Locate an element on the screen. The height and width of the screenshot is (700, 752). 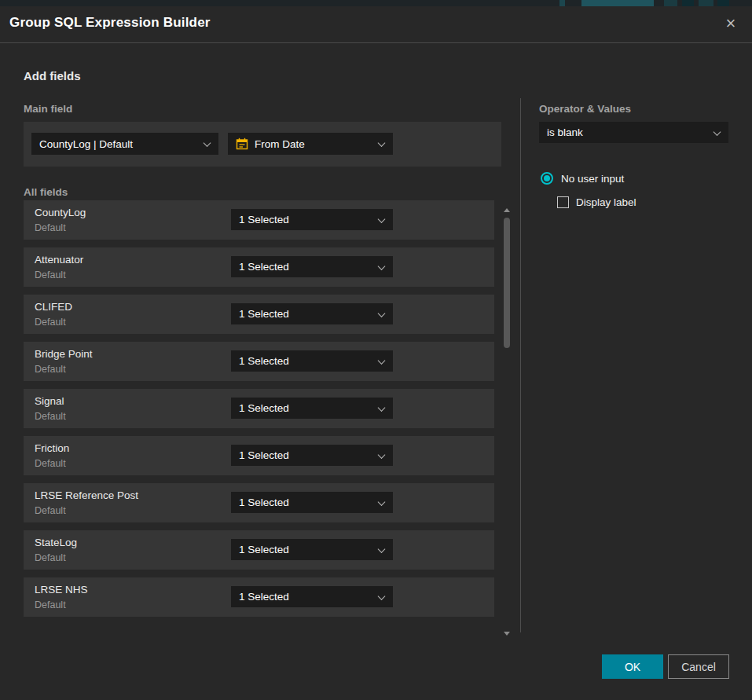
dialog-header: Group SQL Expression Builder × is located at coordinates (376, 25).